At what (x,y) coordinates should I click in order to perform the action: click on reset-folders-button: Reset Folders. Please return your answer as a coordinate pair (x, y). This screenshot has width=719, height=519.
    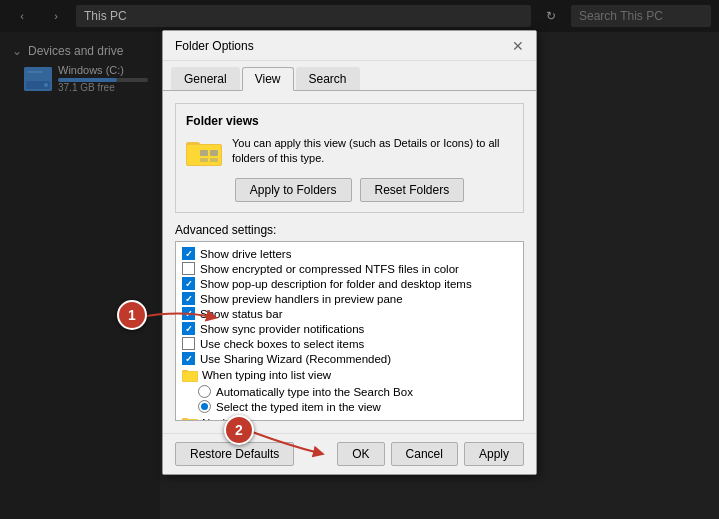
    Looking at the image, I should click on (412, 190).